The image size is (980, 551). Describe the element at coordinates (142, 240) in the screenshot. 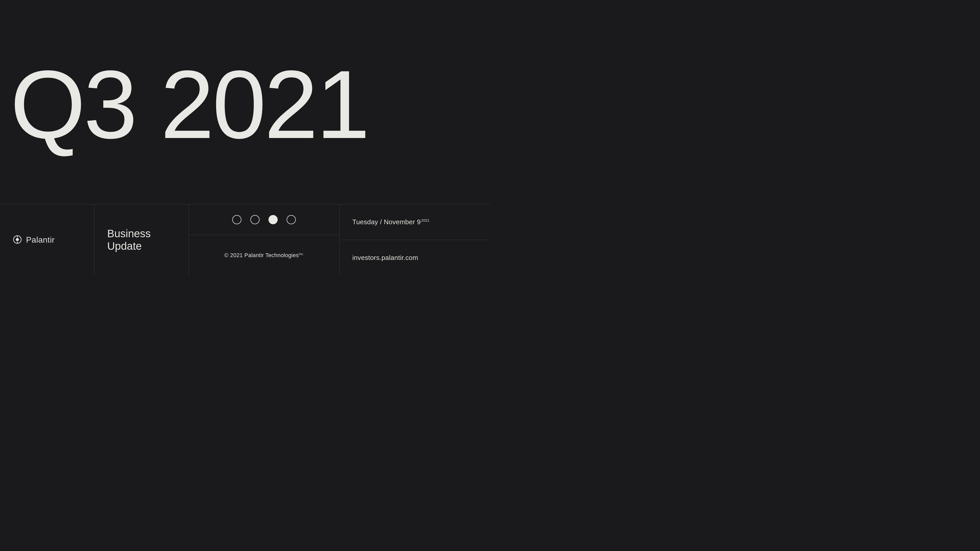

I see `business-update-text: Business Update` at that location.